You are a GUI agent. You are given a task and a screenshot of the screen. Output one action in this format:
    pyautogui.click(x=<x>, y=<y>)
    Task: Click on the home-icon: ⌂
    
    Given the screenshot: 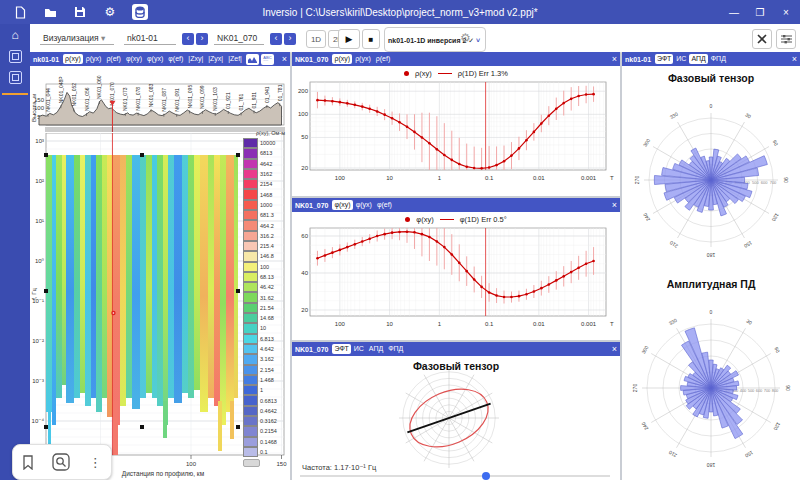 What is the action you would take?
    pyautogui.click(x=15, y=35)
    